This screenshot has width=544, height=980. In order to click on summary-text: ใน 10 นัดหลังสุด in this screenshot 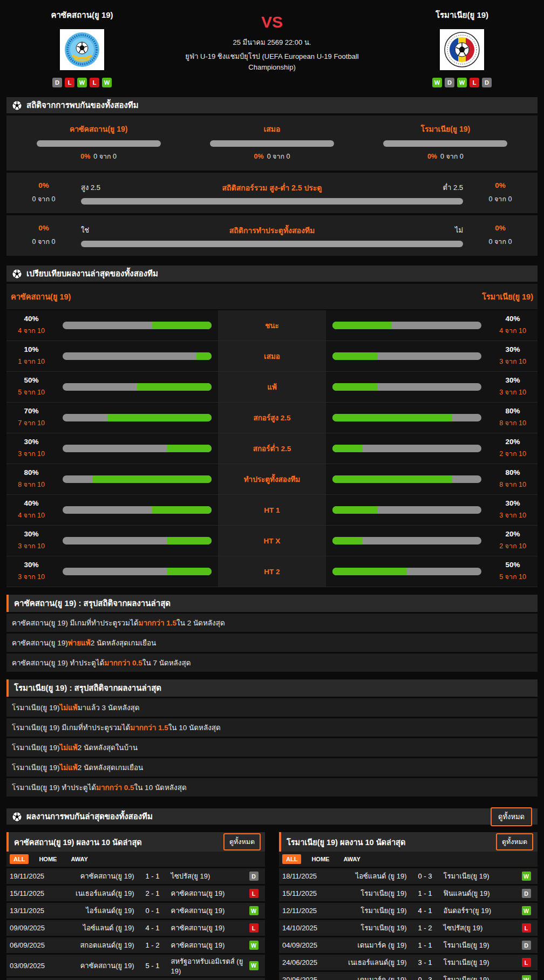, I will do `click(194, 727)`.